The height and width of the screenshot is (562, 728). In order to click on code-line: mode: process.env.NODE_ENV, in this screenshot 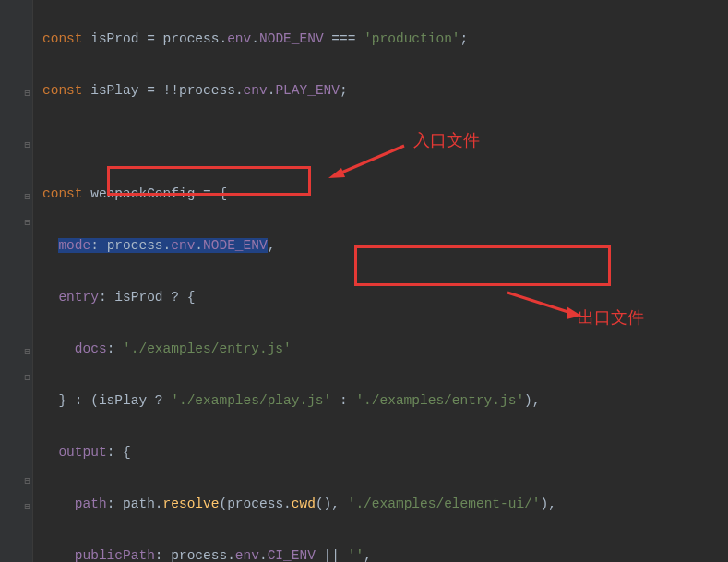, I will do `click(386, 245)`.